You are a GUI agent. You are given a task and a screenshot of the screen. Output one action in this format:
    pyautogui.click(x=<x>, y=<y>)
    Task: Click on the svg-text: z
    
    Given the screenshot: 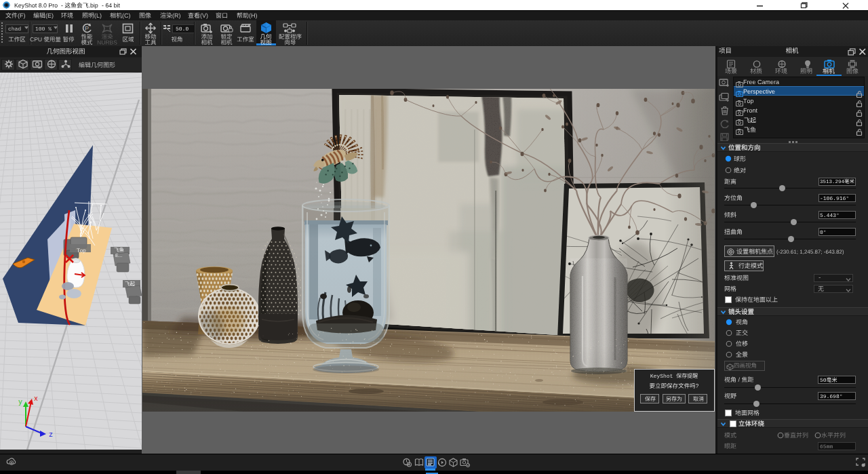 What is the action you would take?
    pyautogui.click(x=51, y=435)
    